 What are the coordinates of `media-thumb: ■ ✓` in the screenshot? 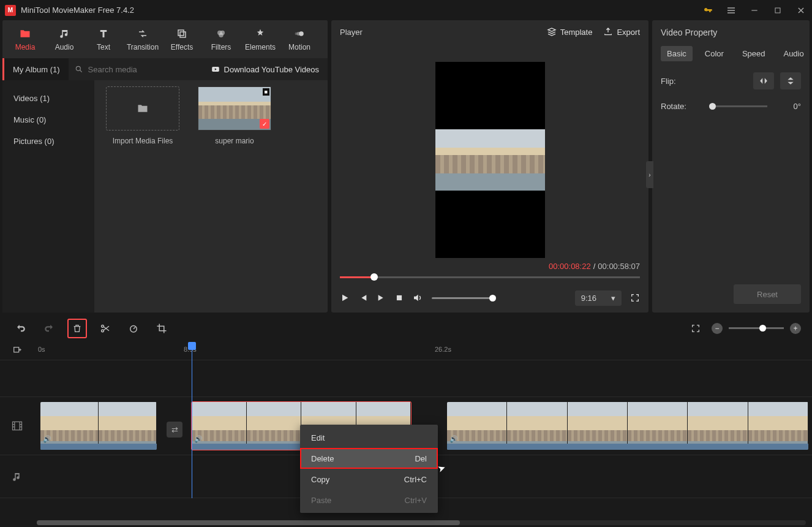 It's located at (235, 108).